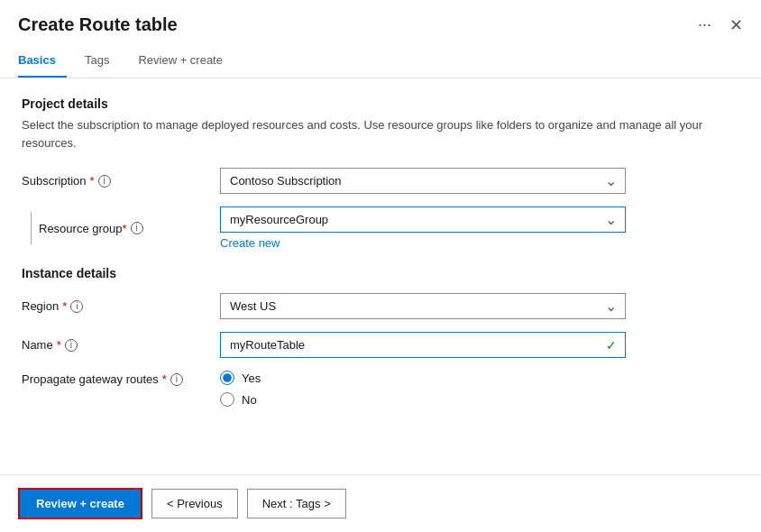 This screenshot has width=761, height=532. I want to click on name-label: Name * i, so click(121, 344).